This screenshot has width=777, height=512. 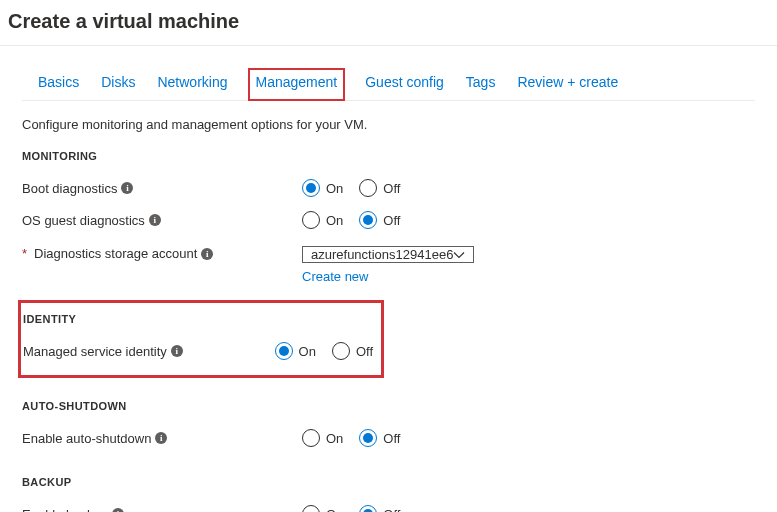 What do you see at coordinates (198, 319) in the screenshot?
I see `section-identity-header: IDENTITY` at bounding box center [198, 319].